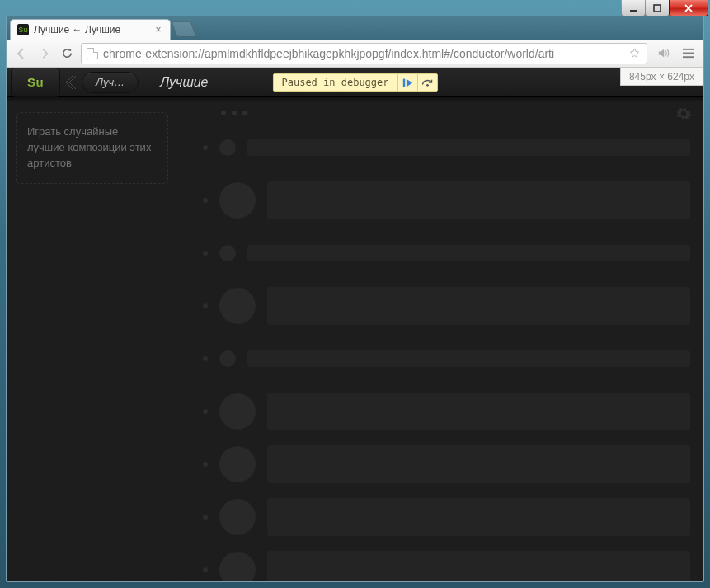 Image resolution: width=710 pixels, height=588 pixels. I want to click on browser-tab: Su Лучшие ← Лучшие ×, so click(91, 30).